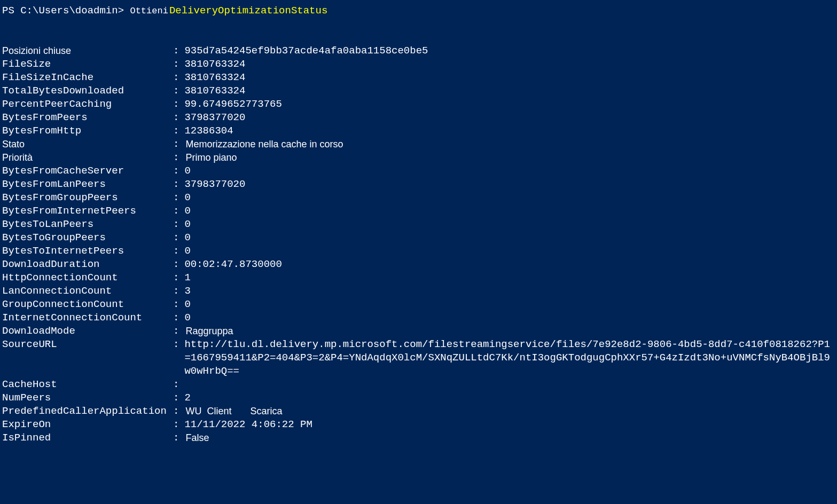 This screenshot has height=504, width=837. What do you see at coordinates (88, 331) in the screenshot?
I see `field-label: DownloadMode` at bounding box center [88, 331].